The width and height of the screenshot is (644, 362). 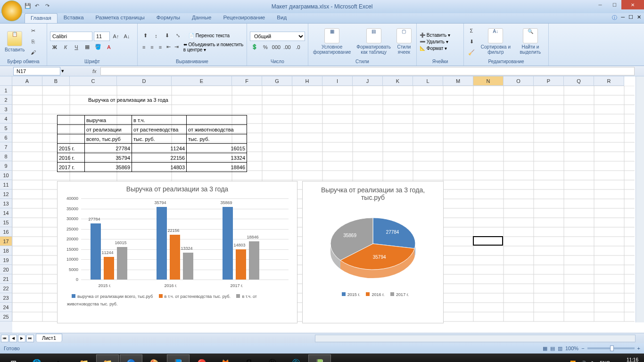 What do you see at coordinates (600, 5) in the screenshot?
I see `minimize-button: ─` at bounding box center [600, 5].